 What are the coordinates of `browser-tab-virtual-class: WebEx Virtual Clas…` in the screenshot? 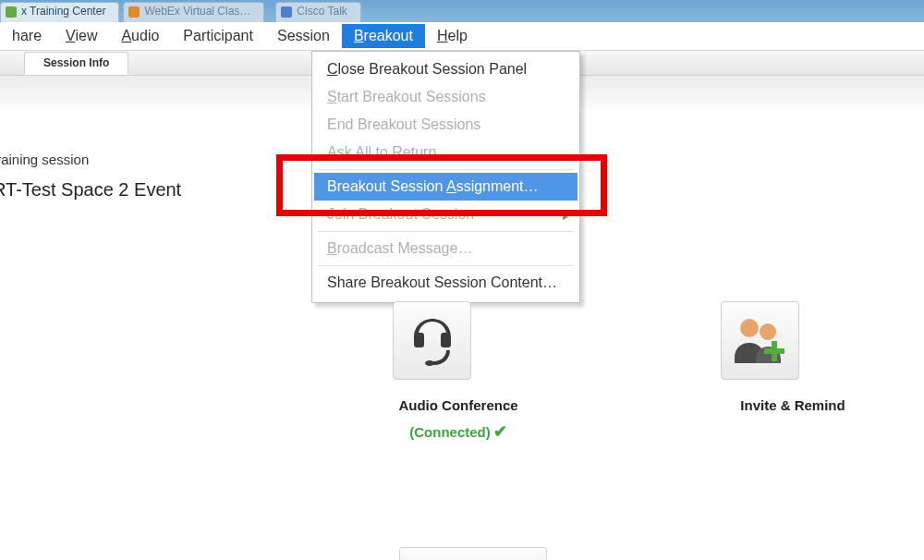 It's located at (194, 12).